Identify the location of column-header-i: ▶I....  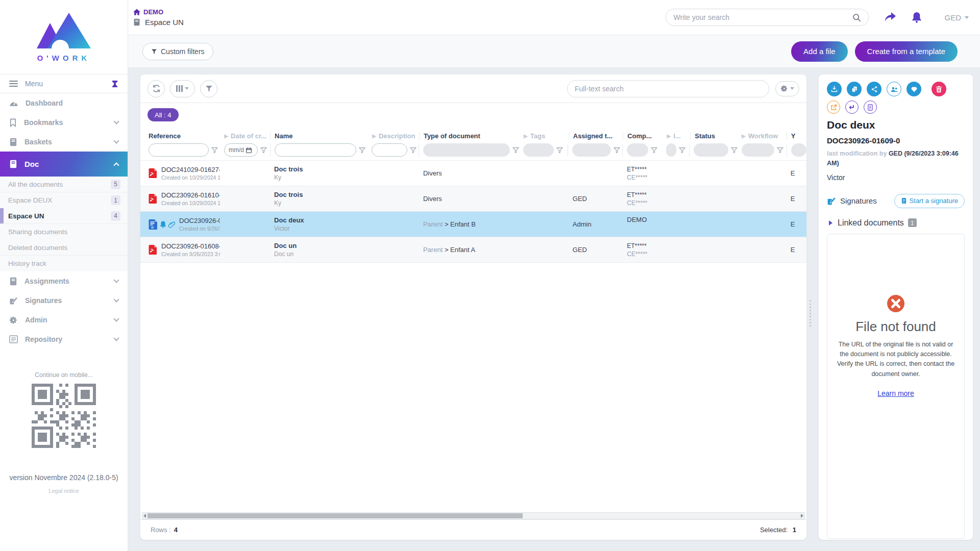
(676, 136).